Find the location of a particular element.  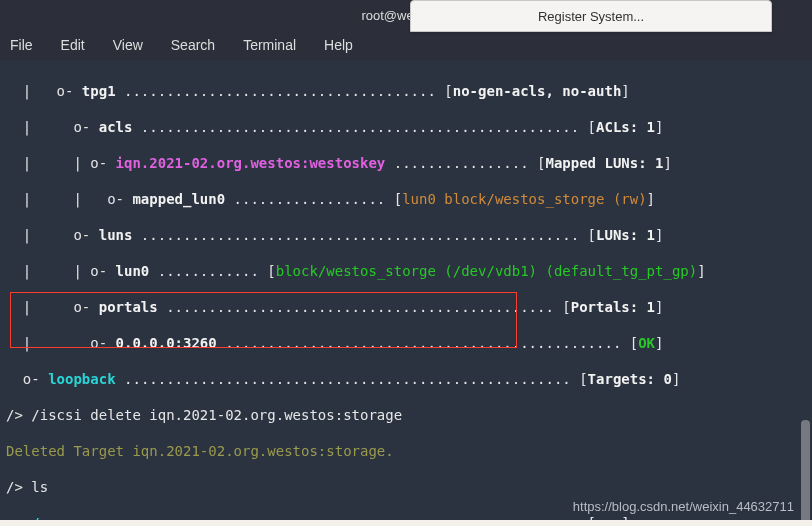

watermark: https://blog.csdn.net/weixin_44632711 is located at coordinates (684, 507).